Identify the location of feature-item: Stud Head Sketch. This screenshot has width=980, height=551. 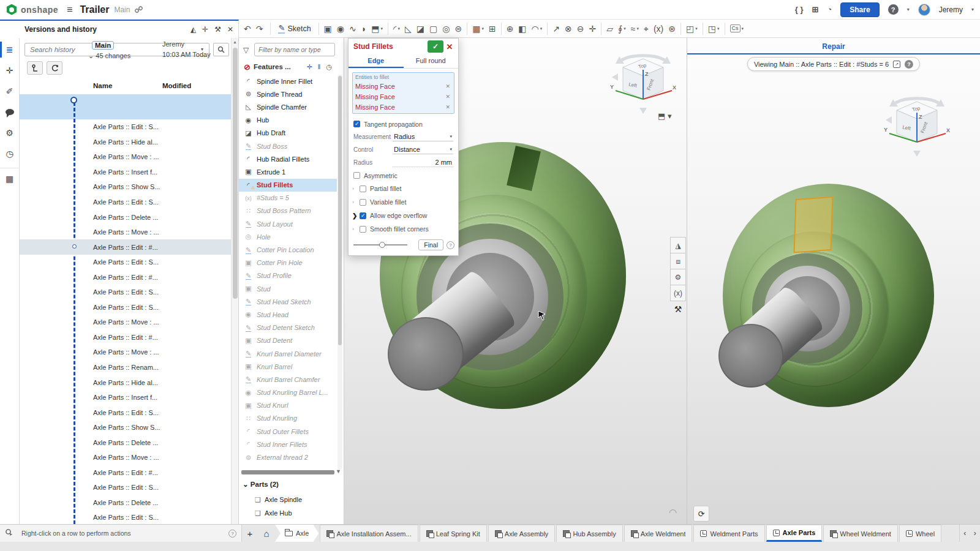
(288, 301).